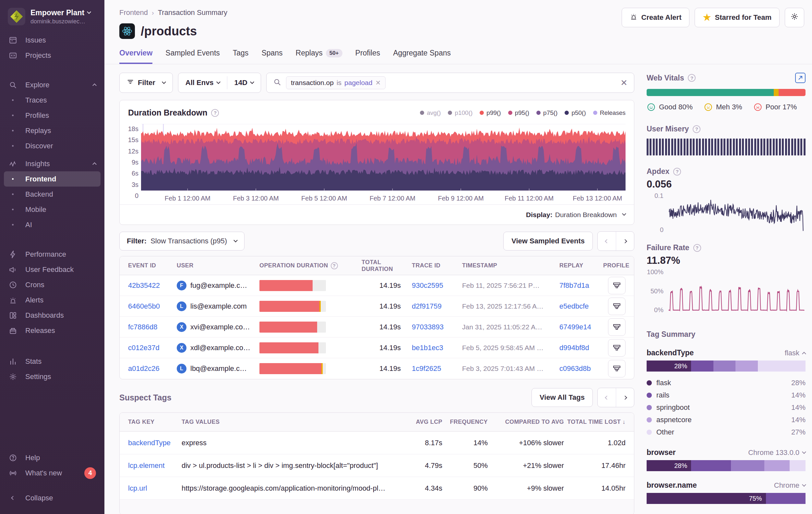 The height and width of the screenshot is (514, 812). Describe the element at coordinates (595, 422) in the screenshot. I see `sort-column-header: Total Time Lost ↓` at that location.